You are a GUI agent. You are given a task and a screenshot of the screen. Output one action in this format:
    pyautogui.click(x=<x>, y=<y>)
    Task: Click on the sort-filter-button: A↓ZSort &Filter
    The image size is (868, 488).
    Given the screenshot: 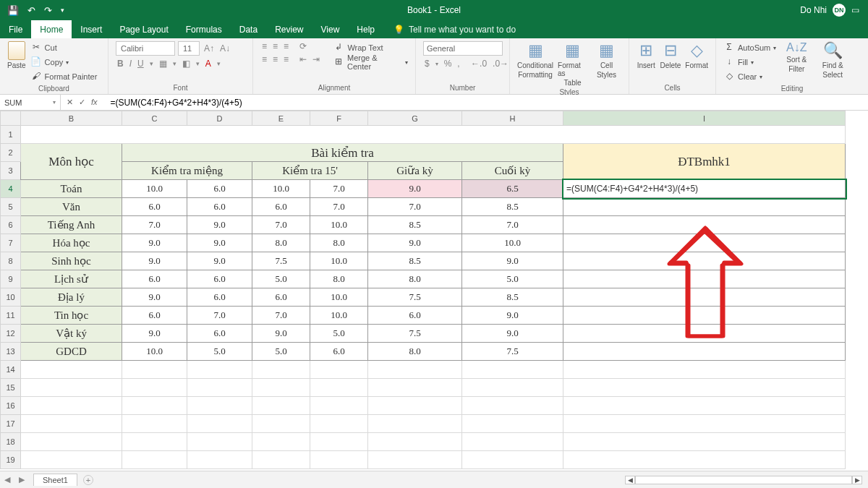 What is the action you would take?
    pyautogui.click(x=796, y=57)
    